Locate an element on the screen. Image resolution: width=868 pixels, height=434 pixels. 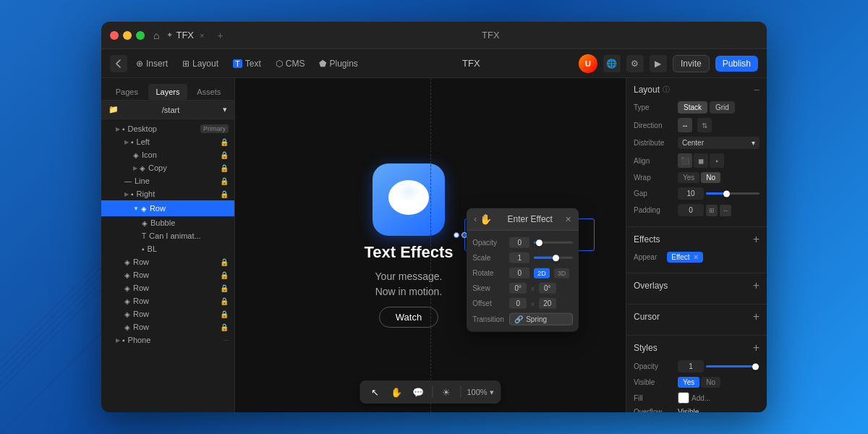
fill-swatch is located at coordinates (684, 398).